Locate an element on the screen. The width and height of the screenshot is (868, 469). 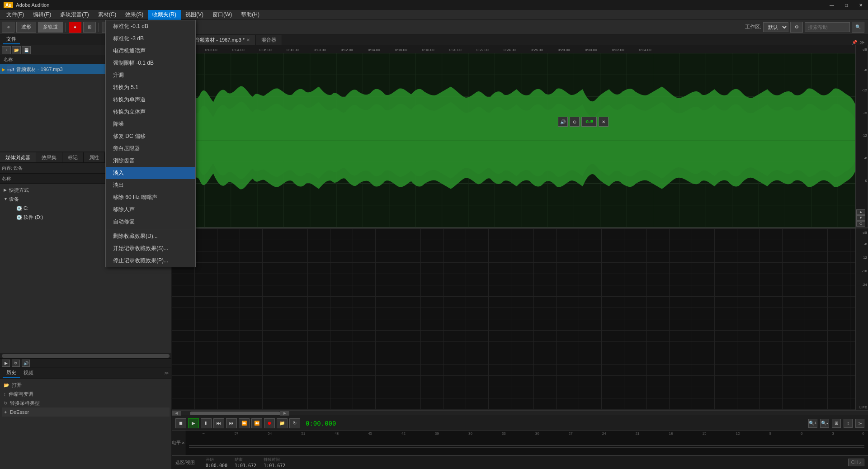
nav-loop-btn: ↻ is located at coordinates (16, 363).